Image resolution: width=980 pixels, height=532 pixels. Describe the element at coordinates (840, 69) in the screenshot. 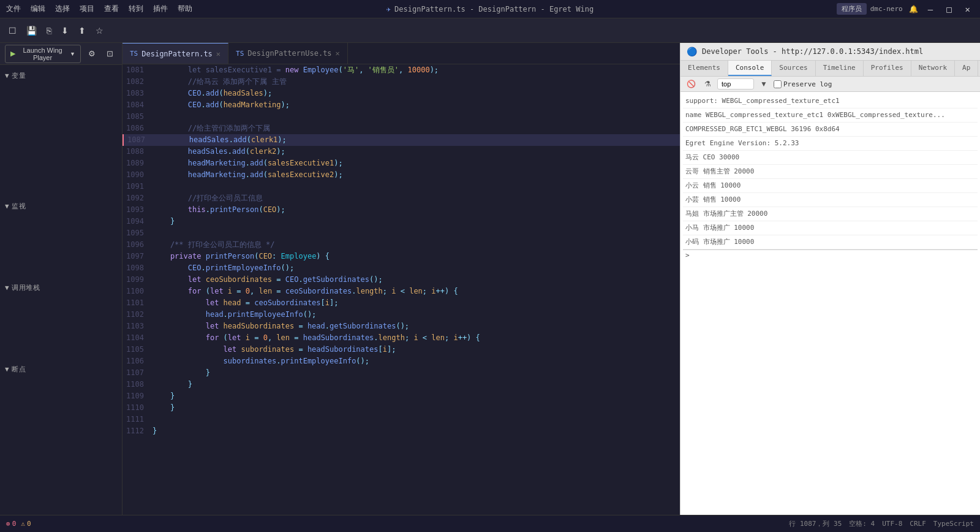

I see `dt-tab-timeline: Timeline` at that location.